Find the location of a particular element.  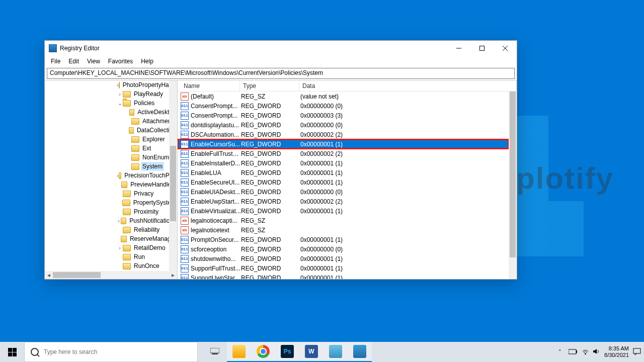

maximize-button is located at coordinates (482, 48).